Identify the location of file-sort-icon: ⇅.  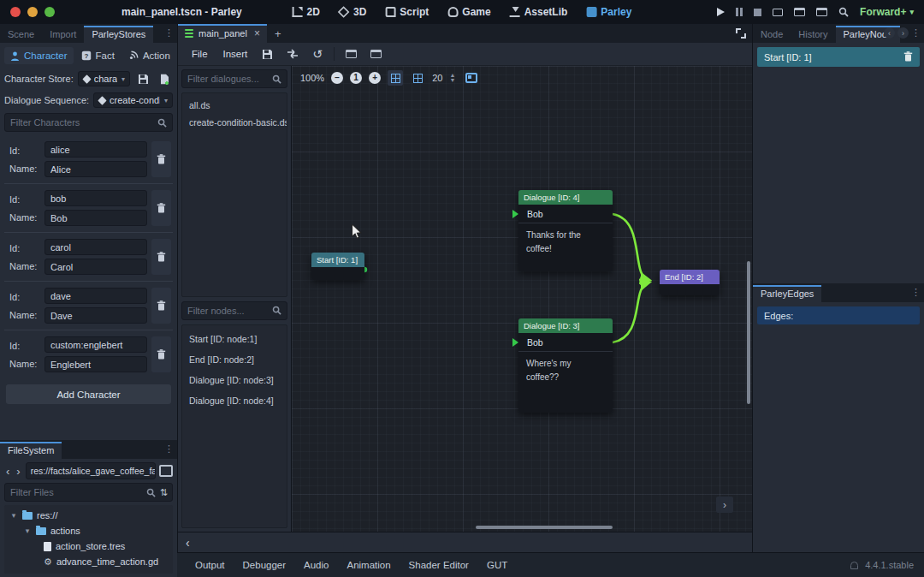
(163, 493).